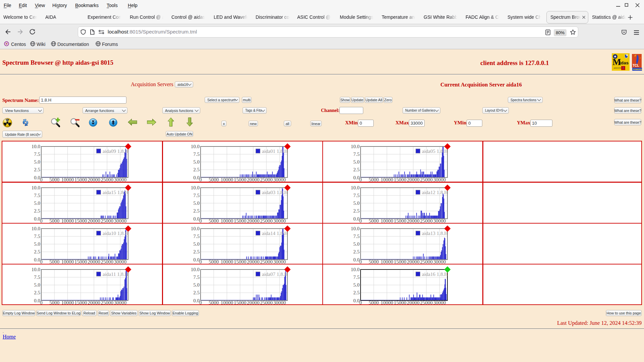 This screenshot has width=644, height=362. Describe the element at coordinates (624, 63) in the screenshot. I see `svg-text: idas` at that location.